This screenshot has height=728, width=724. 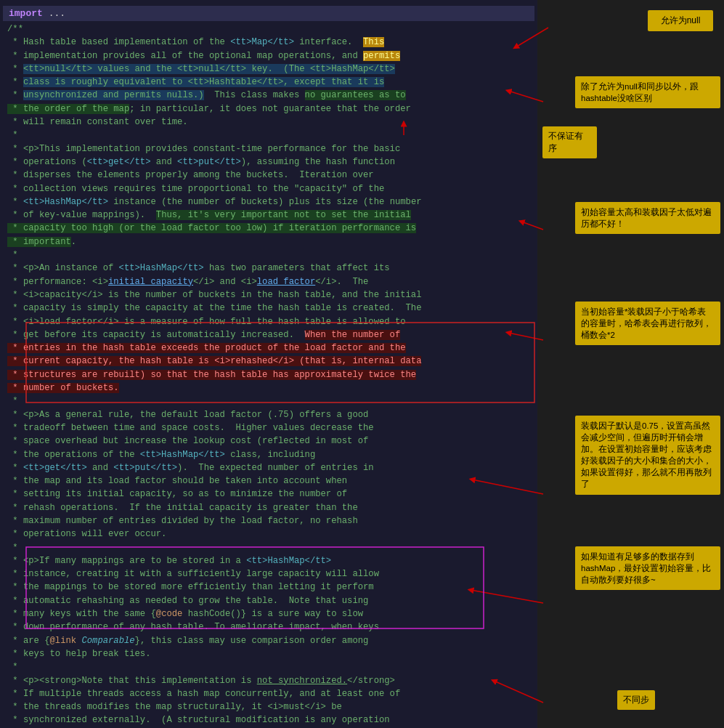 What do you see at coordinates (648, 455) in the screenshot?
I see `annotation-load-factor: 装载因子默认是0.75，设置高虽然会减少空间，但遍历时开销会增加。在设置初始容量…` at bounding box center [648, 455].